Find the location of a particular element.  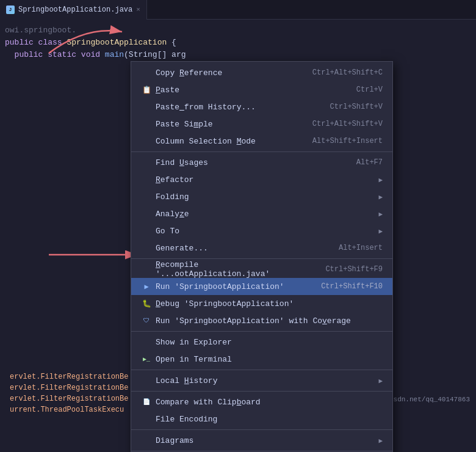

menu-label-debug: Debug 'SpringbootApplication' is located at coordinates (269, 304).